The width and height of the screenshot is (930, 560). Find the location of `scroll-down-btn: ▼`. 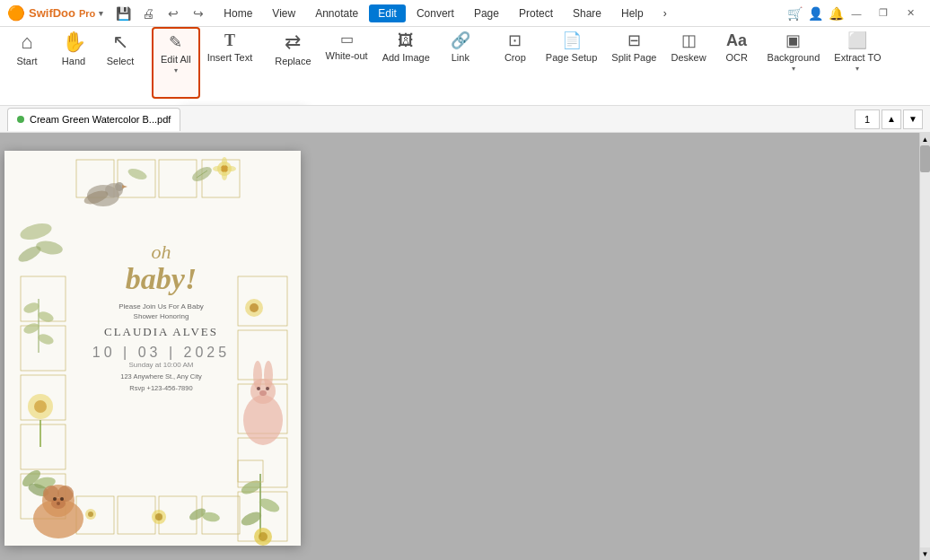

scroll-down-btn: ▼ is located at coordinates (925, 554).